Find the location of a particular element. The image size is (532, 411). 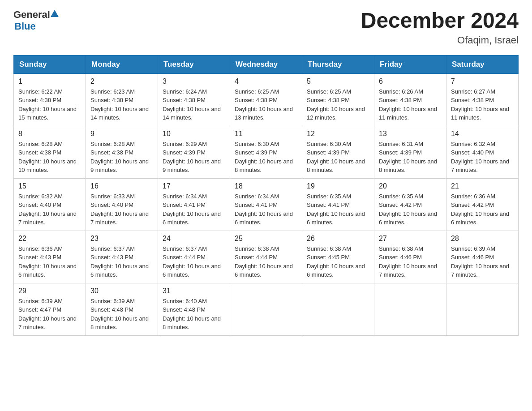

logo-blue-text: Blue is located at coordinates (25, 26).